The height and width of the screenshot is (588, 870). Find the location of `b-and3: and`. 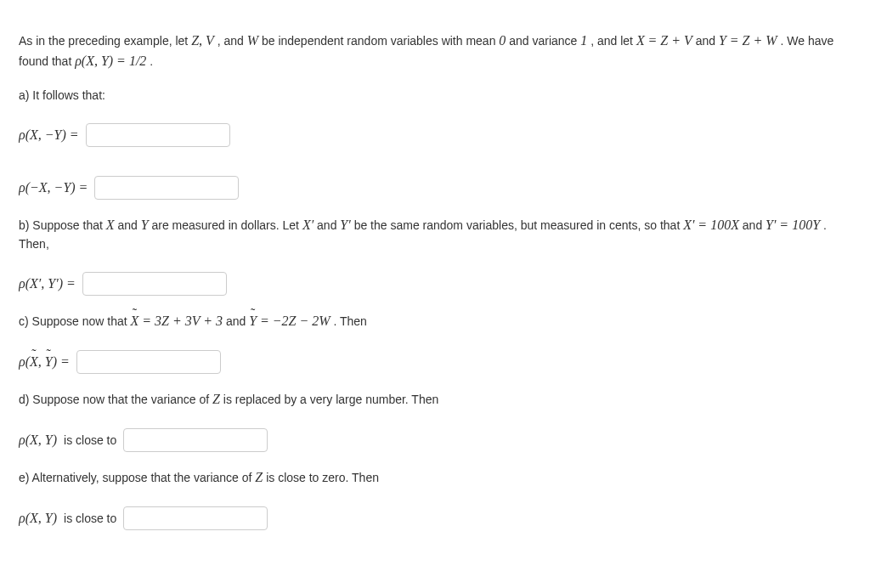

b-and3: and is located at coordinates (754, 225).